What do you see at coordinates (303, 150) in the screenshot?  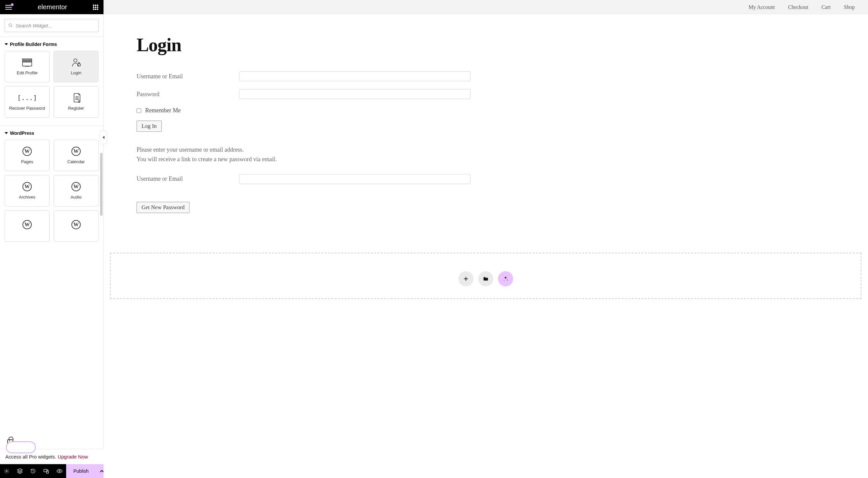 I see `recover-info-line1: Please enter your username or email addr…` at bounding box center [303, 150].